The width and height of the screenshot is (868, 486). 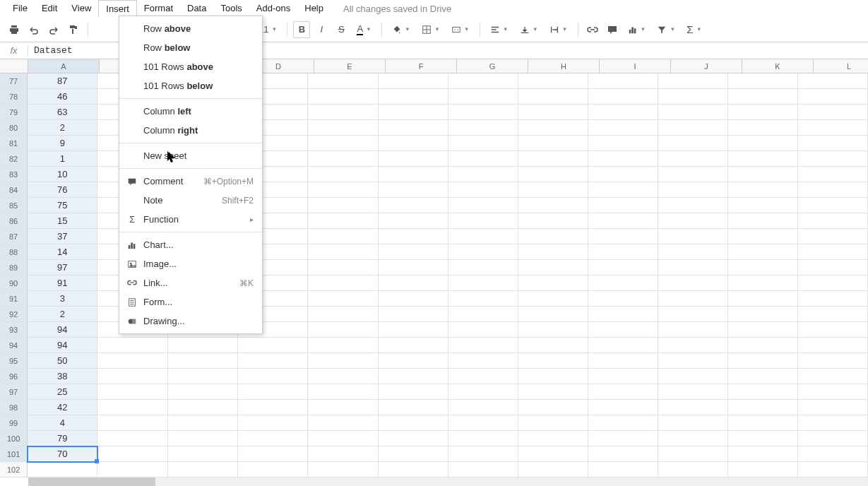 I want to click on row-header: 85, so click(x=14, y=206).